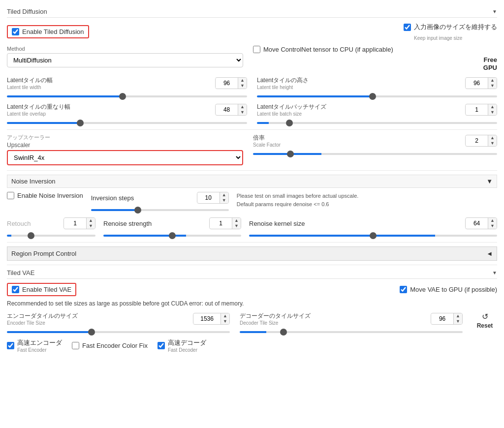 Image resolution: width=504 pixels, height=428 pixels. Describe the element at coordinates (172, 236) in the screenshot. I see `renoise-strength-slider` at that location.